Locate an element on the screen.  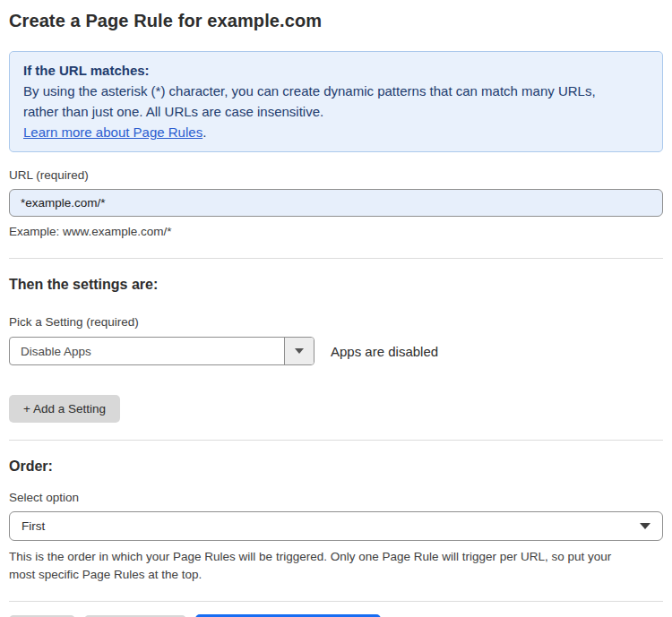
setting-status-text: Apps are disabled is located at coordinates (384, 351).